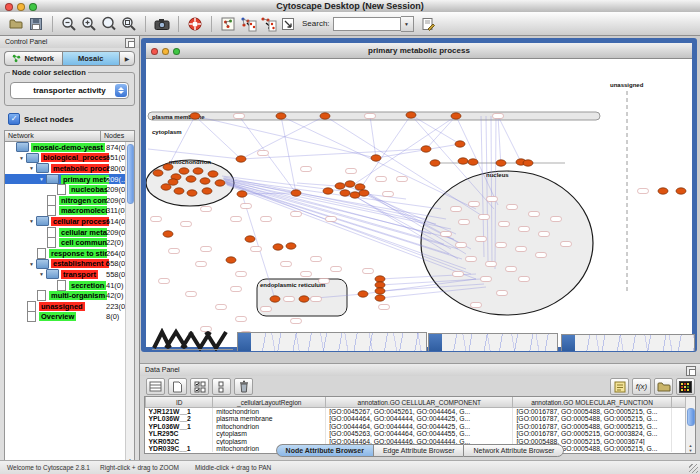 The width and height of the screenshot is (700, 474). What do you see at coordinates (58, 316) in the screenshot?
I see `tree-row-label: Overview` at bounding box center [58, 316].